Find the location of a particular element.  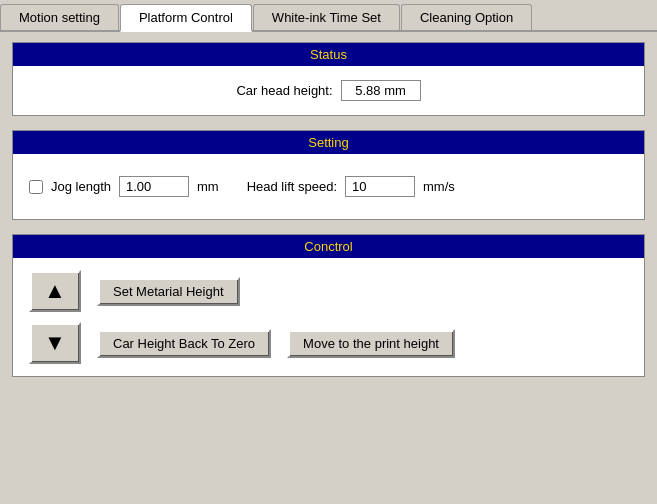

arrow-up-icon is located at coordinates (55, 291).